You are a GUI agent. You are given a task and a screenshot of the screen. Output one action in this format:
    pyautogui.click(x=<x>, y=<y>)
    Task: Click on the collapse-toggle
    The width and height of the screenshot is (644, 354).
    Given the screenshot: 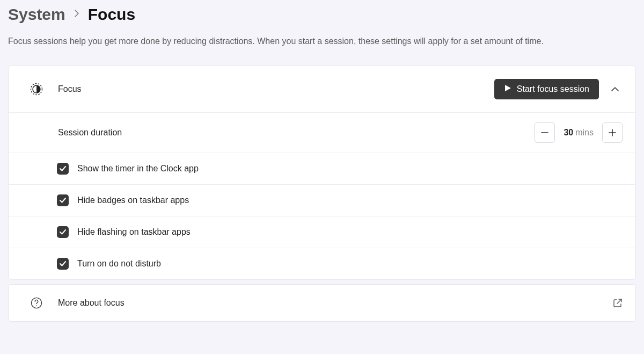 What is the action you would take?
    pyautogui.click(x=615, y=89)
    